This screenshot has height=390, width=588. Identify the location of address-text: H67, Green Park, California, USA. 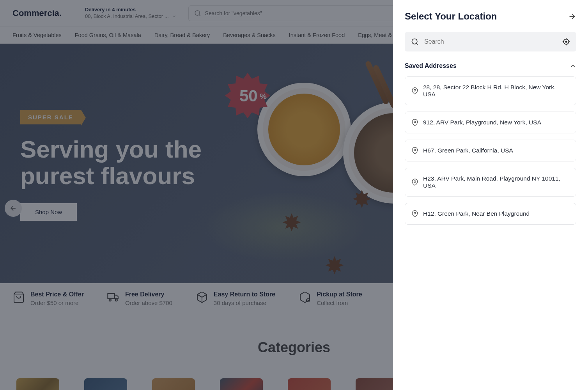
(468, 151).